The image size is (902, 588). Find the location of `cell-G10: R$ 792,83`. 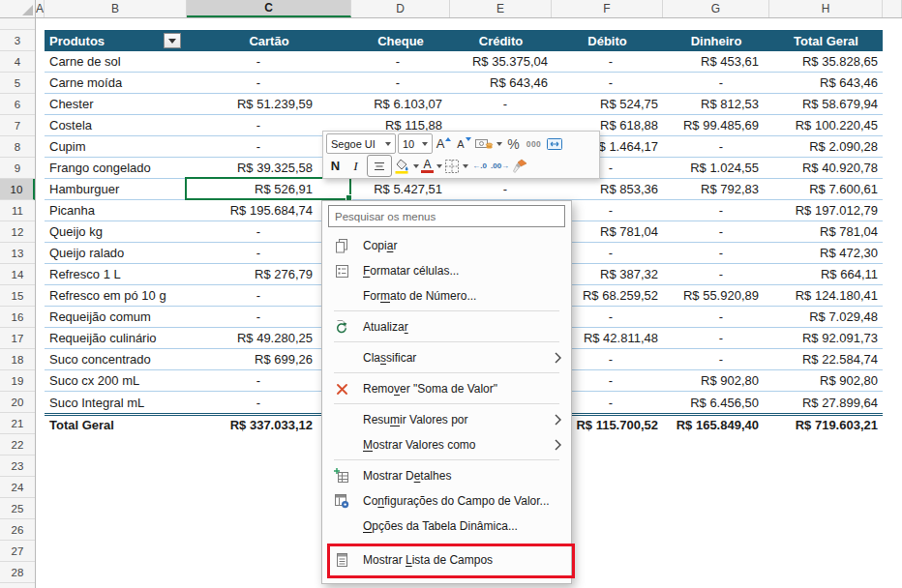

cell-G10: R$ 792,83 is located at coordinates (716, 190).